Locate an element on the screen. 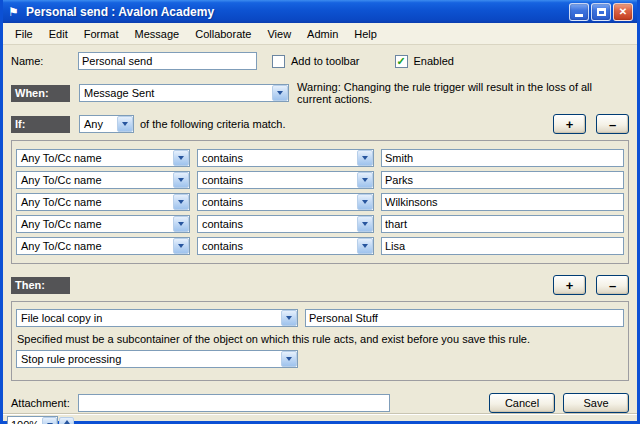 The image size is (640, 424). name-input is located at coordinates (168, 61).